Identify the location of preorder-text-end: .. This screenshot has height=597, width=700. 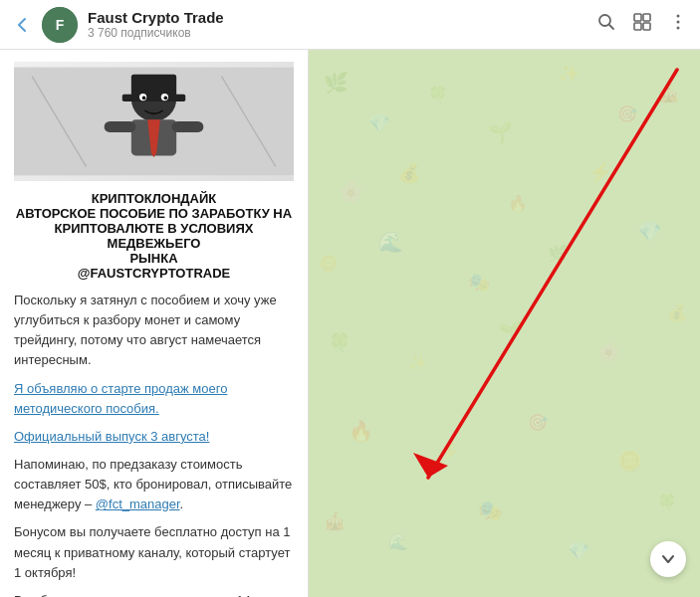
(182, 503).